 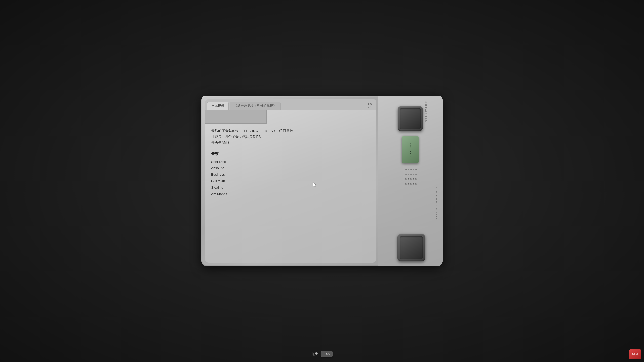 What do you see at coordinates (291, 168) in the screenshot?
I see `list-item: Absolute` at bounding box center [291, 168].